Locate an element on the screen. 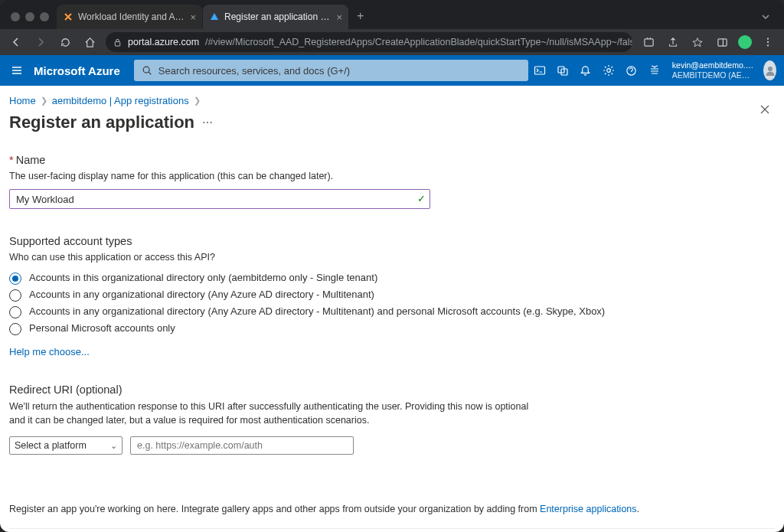  account-email: kevin@aembitdemo.on… is located at coordinates (714, 66).